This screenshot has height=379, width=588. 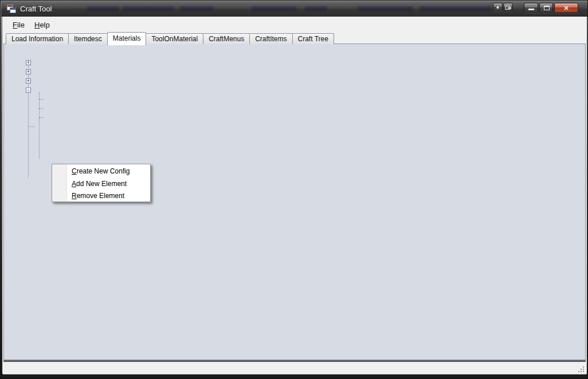 I want to click on menu-bar: File Help, so click(x=295, y=25).